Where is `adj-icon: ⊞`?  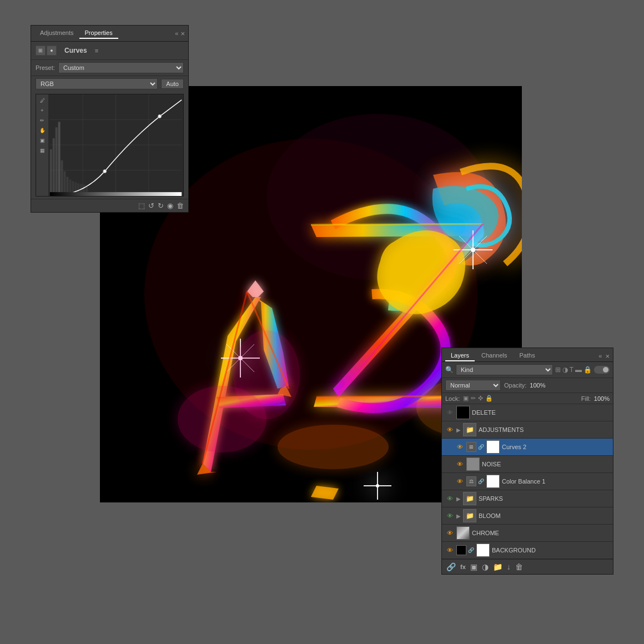 adj-icon: ⊞ is located at coordinates (471, 447).